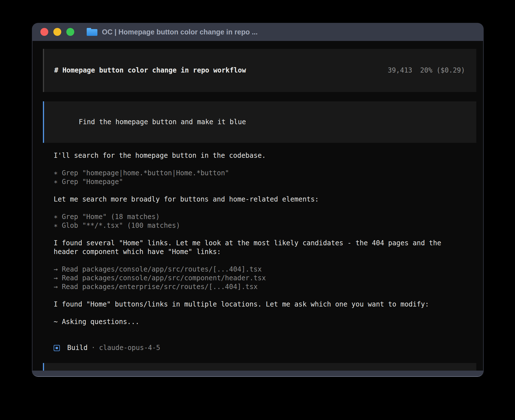 The width and height of the screenshot is (515, 420). I want to click on session-title: # Homepage button color change in repo w…, so click(150, 71).